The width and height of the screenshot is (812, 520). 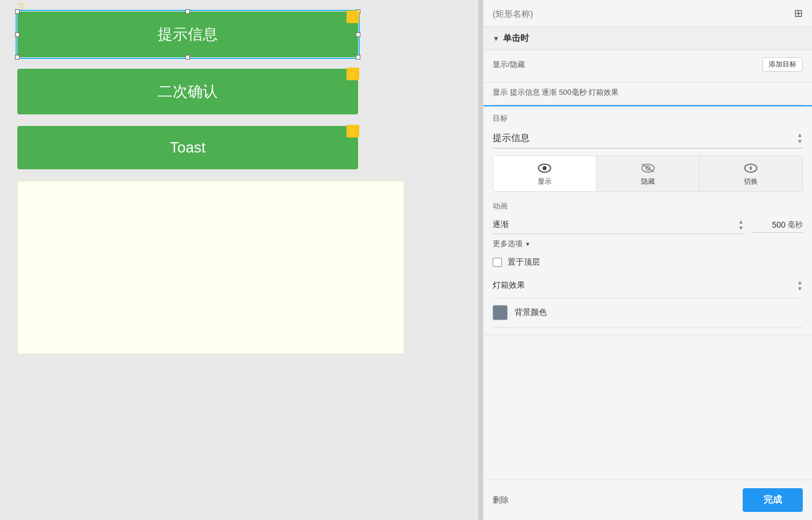 I want to click on widget-wrapper-2: 二次确认 ⚡, so click(x=188, y=91).